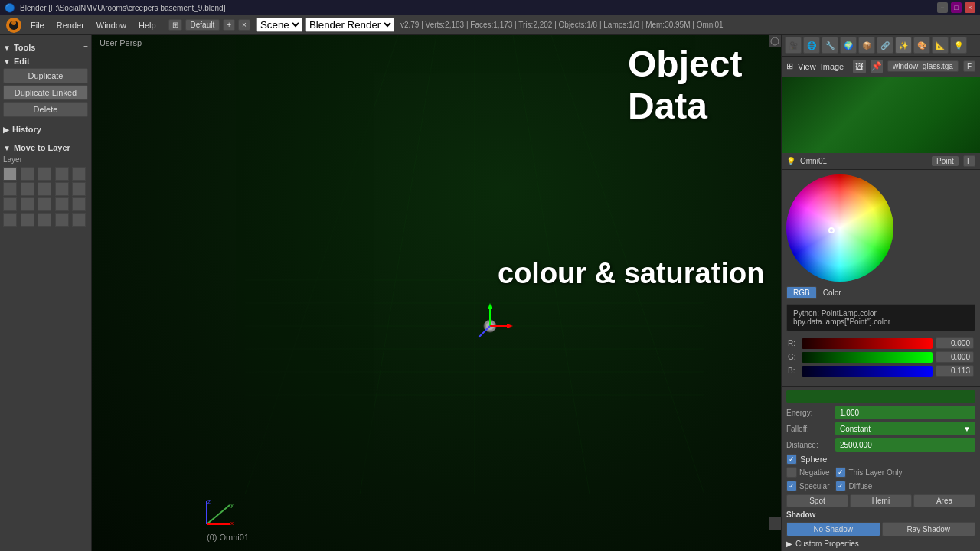  What do you see at coordinates (861, 487) in the screenshot?
I see `diffuse-label: Diffuse` at bounding box center [861, 487].